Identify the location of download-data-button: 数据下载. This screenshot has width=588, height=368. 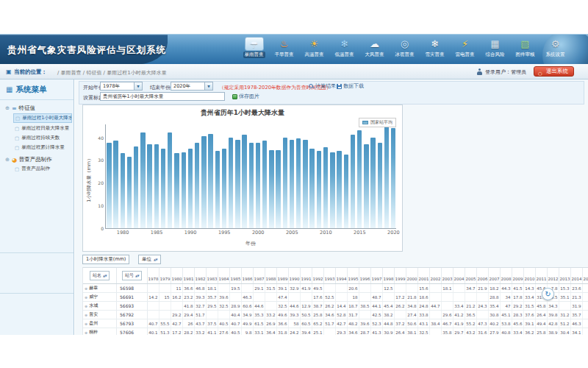
(350, 86).